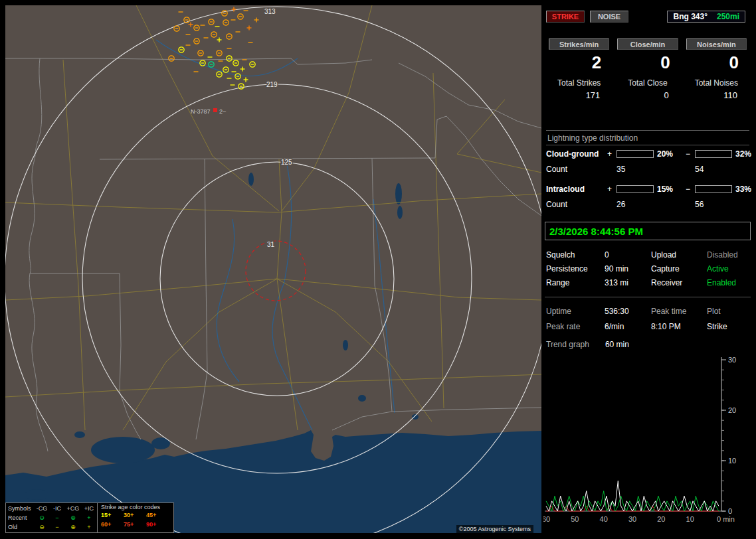 This screenshot has height=539, width=756. I want to click on receiver-value: Enabled, so click(729, 283).